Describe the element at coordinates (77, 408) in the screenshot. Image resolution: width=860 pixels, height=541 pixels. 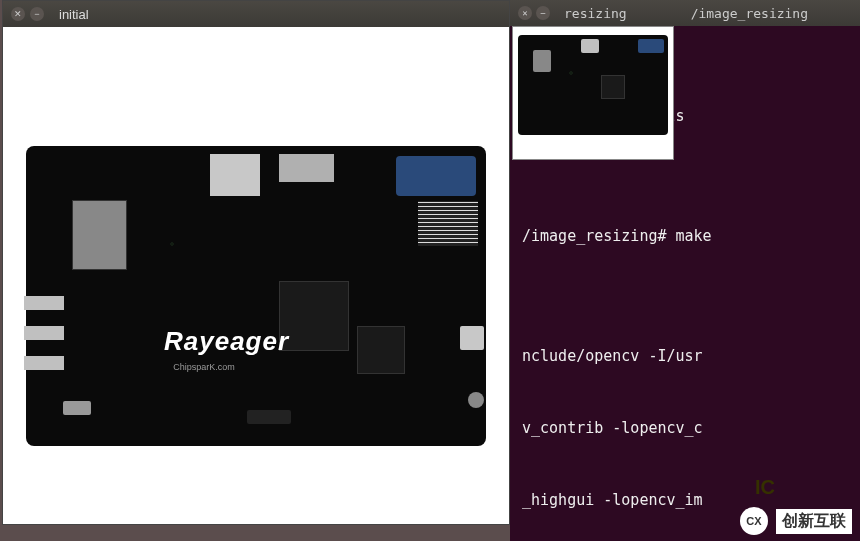
I see `micro-port-icon` at that location.